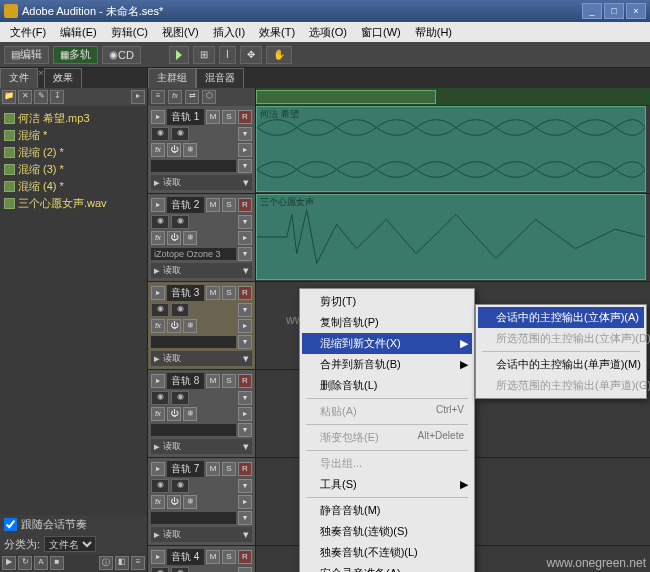 Image resolution: width=650 pixels, height=572 pixels. I want to click on file-item: 混缩 (3) *, so click(74, 170).